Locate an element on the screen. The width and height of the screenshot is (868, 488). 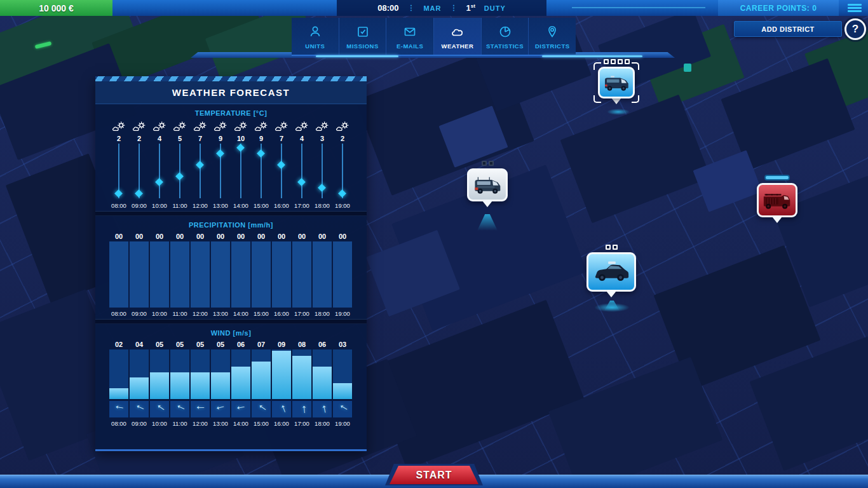
tab-missions: MISSIONS is located at coordinates (363, 36).